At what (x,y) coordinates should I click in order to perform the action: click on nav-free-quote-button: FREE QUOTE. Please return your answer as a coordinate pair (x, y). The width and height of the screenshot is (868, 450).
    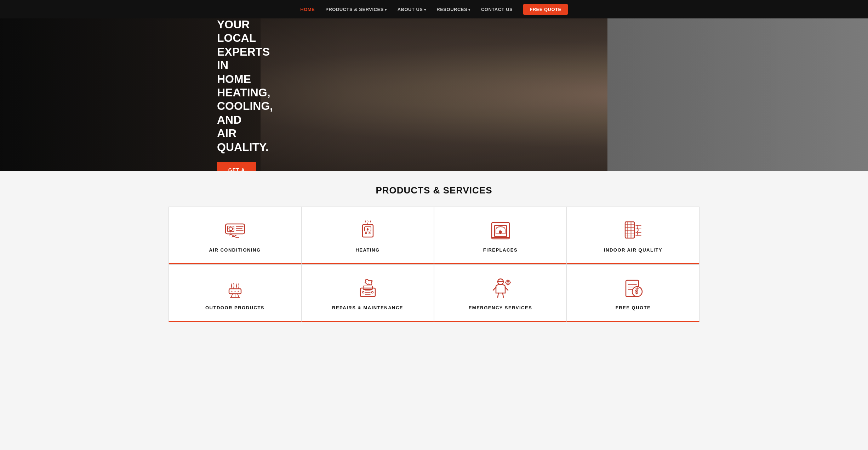
    Looking at the image, I should click on (546, 9).